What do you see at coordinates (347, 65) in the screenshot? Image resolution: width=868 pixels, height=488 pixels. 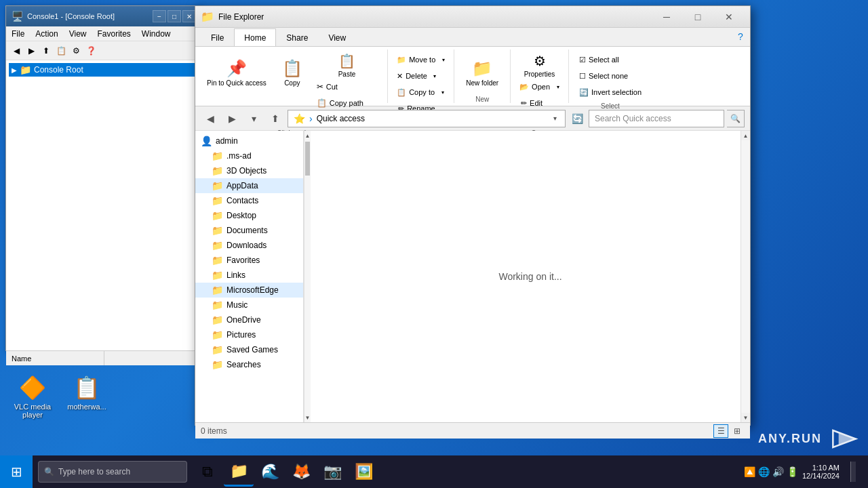 I see `paste-button: 📋 Paste` at bounding box center [347, 65].